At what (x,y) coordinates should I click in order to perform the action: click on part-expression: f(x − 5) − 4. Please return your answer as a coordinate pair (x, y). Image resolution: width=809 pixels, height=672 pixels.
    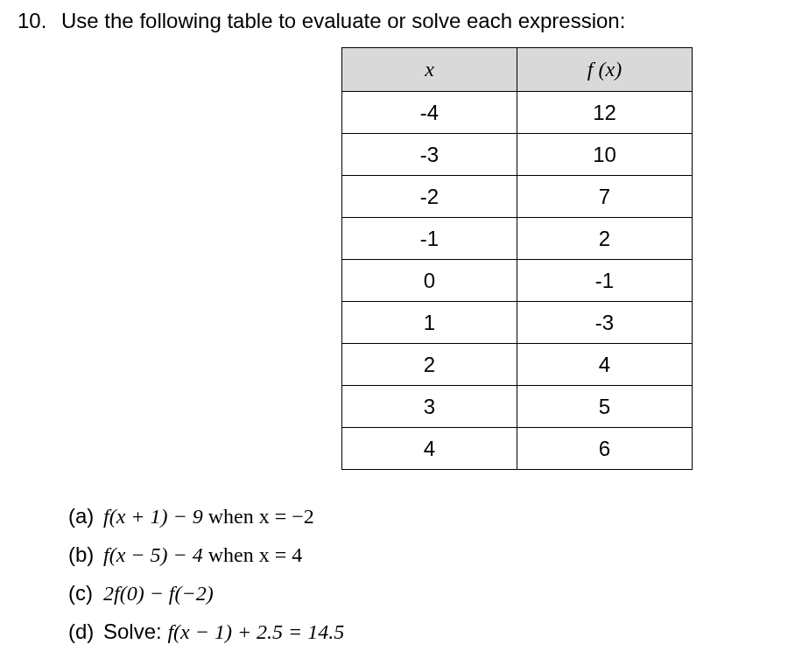
    Looking at the image, I should click on (153, 555).